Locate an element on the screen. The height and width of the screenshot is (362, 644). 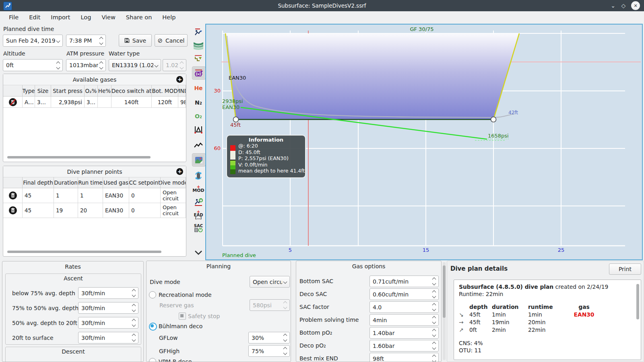
buhlmann-deco-radio is located at coordinates (153, 327).